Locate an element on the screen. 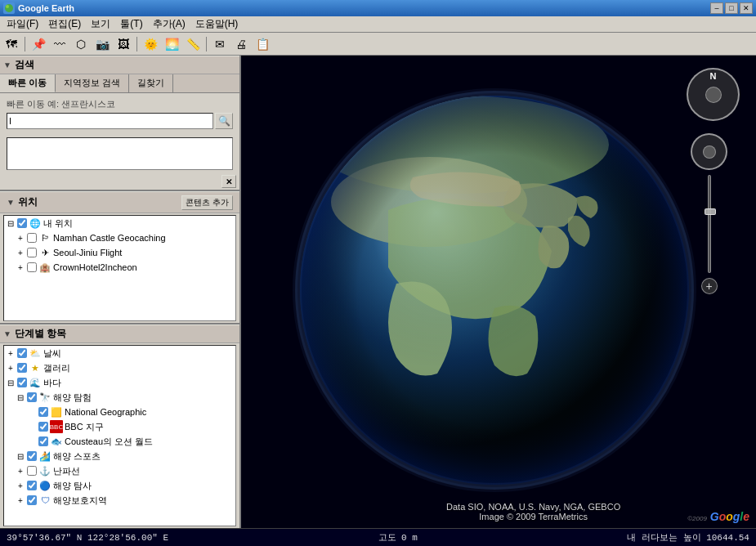 The image size is (756, 546). toolbar-ruler-btn: 📏 is located at coordinates (193, 44).